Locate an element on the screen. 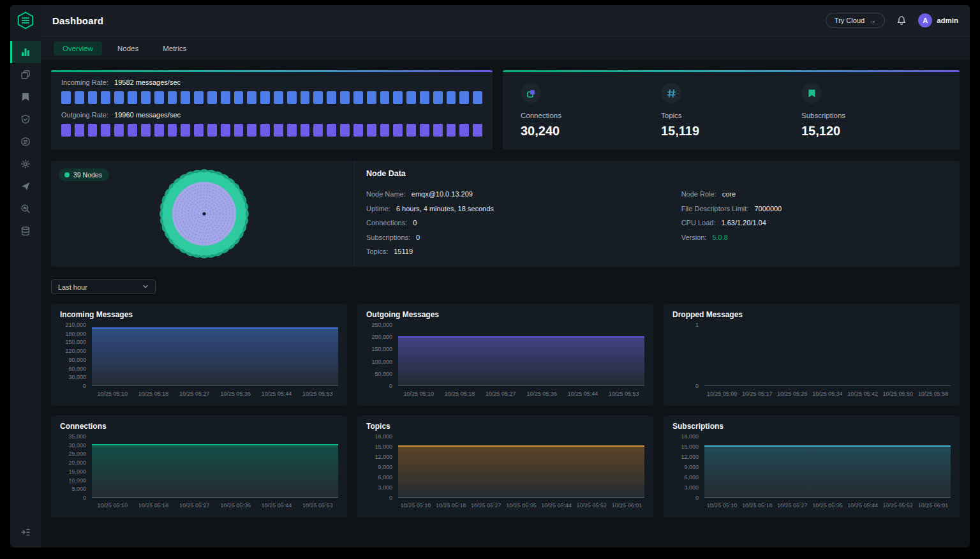 The width and height of the screenshot is (980, 559). outgoing-rate-gauge is located at coordinates (272, 130).